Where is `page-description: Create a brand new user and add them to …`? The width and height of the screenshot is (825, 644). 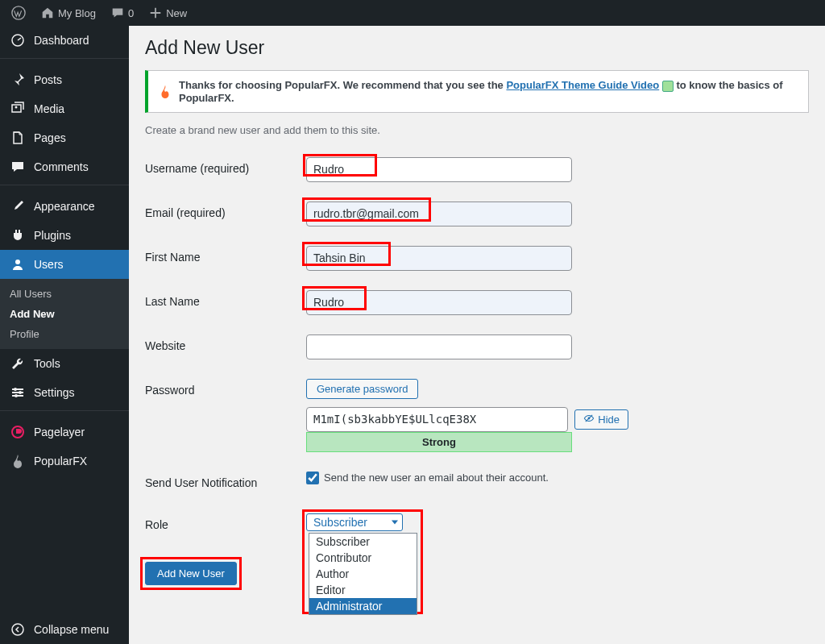
page-description: Create a brand new user and add them to … is located at coordinates (477, 131).